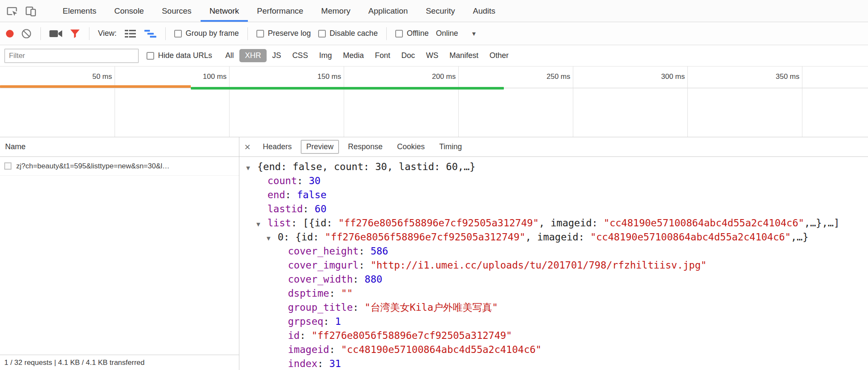 The image size is (868, 370). I want to click on token-name: imageid, so click(308, 350).